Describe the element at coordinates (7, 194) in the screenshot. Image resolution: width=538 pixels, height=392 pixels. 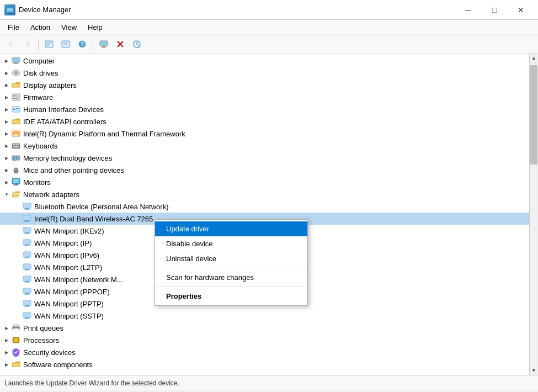
I see `tree-expand-network-adapters: ▼` at that location.